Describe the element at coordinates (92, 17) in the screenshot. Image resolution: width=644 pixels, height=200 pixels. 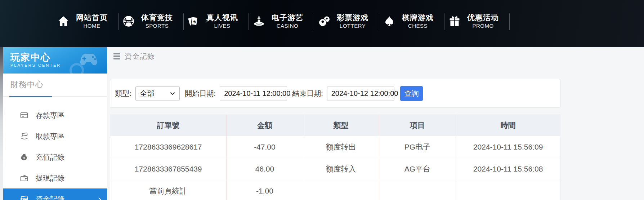
I see `nav-label-zh: 网站首页` at that location.